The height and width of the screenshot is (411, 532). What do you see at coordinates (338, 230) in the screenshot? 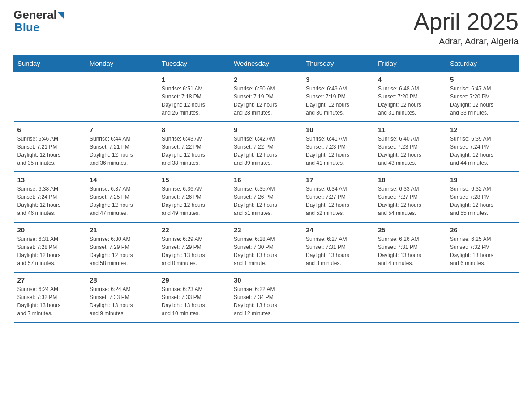
I see `day-number: 24` at bounding box center [338, 230].